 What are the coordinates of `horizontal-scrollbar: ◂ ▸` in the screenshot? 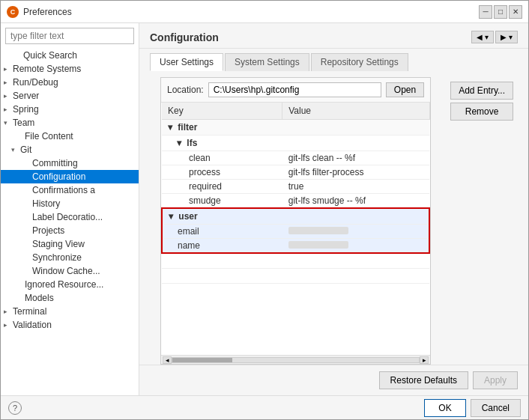 It's located at (295, 359).